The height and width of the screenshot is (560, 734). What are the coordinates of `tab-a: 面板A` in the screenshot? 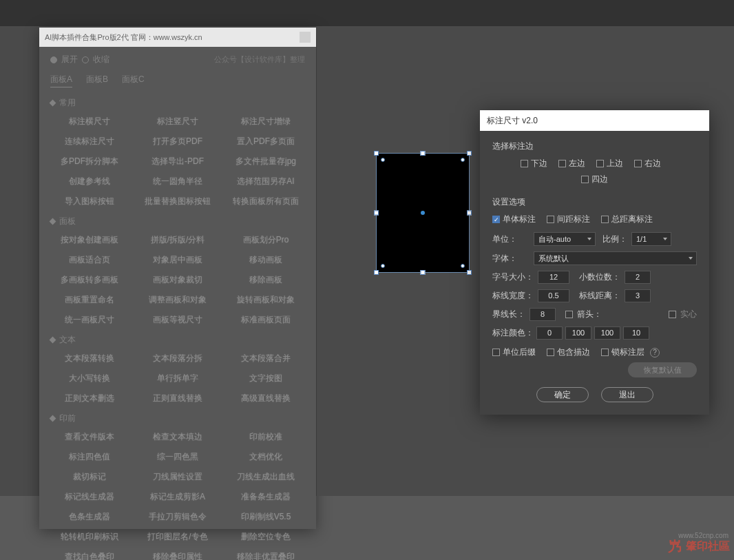 It's located at (61, 81).